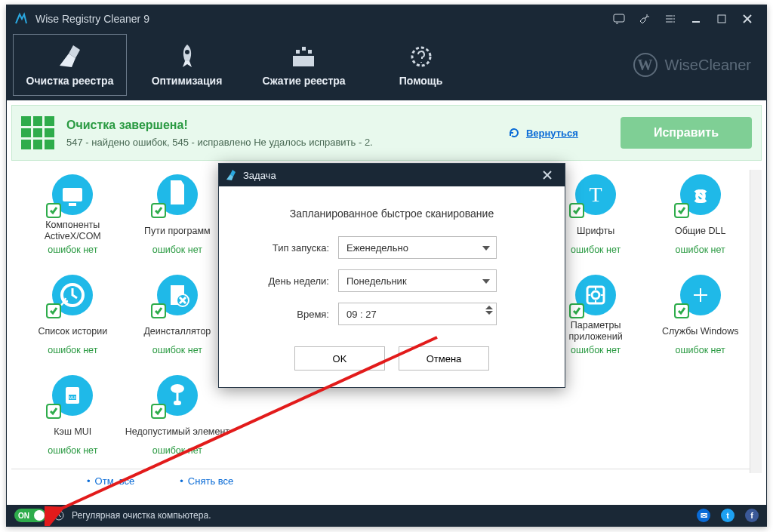  Describe the element at coordinates (392, 214) in the screenshot. I see `dialog-heading: Запланированное быстрое сканирование` at that location.